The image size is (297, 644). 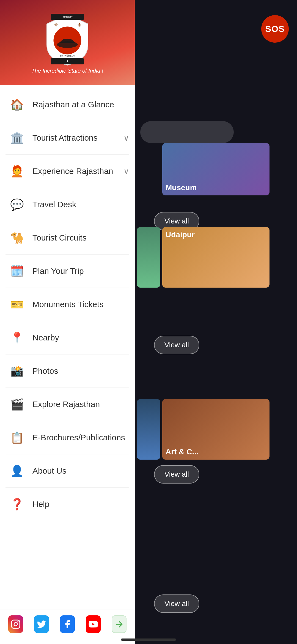 I want to click on view-all-button-3: View all, so click(x=177, y=474).